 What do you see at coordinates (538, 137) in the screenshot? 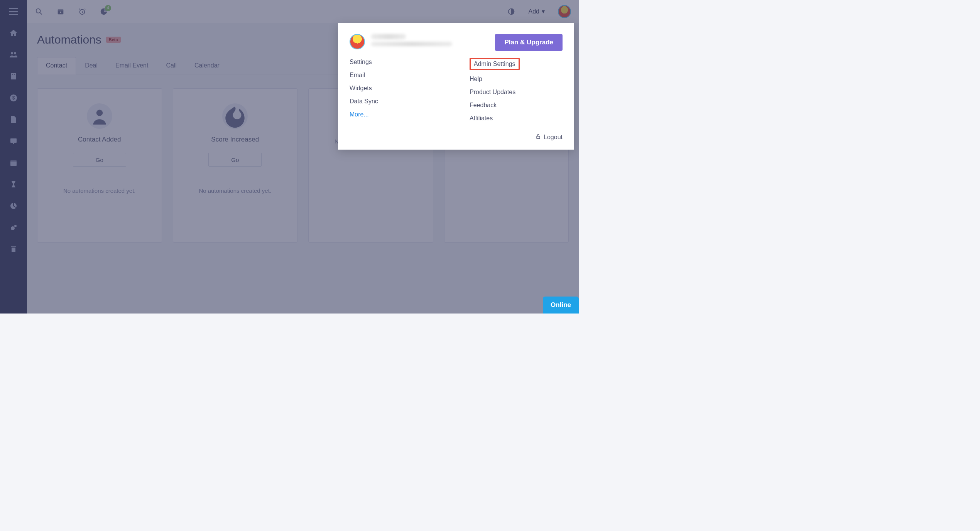
I see `lock-icon` at bounding box center [538, 137].